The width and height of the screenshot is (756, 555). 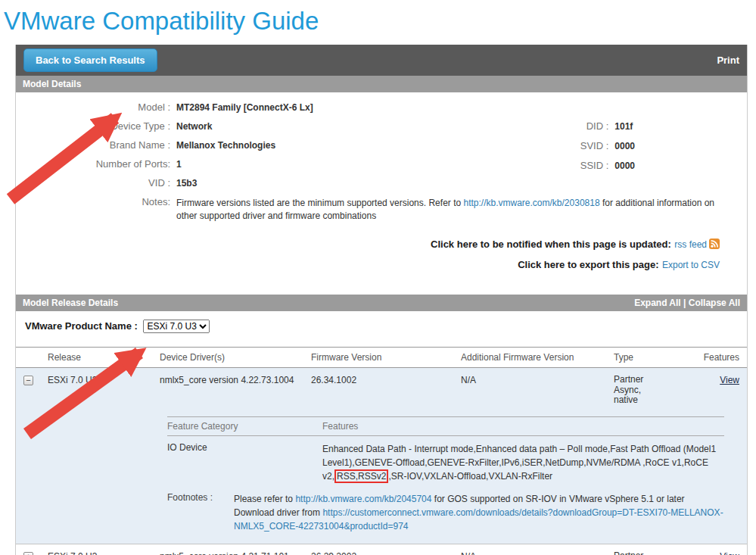 What do you see at coordinates (176, 326) in the screenshot?
I see `vmware-product-select: ESXi 7.0 U3` at bounding box center [176, 326].